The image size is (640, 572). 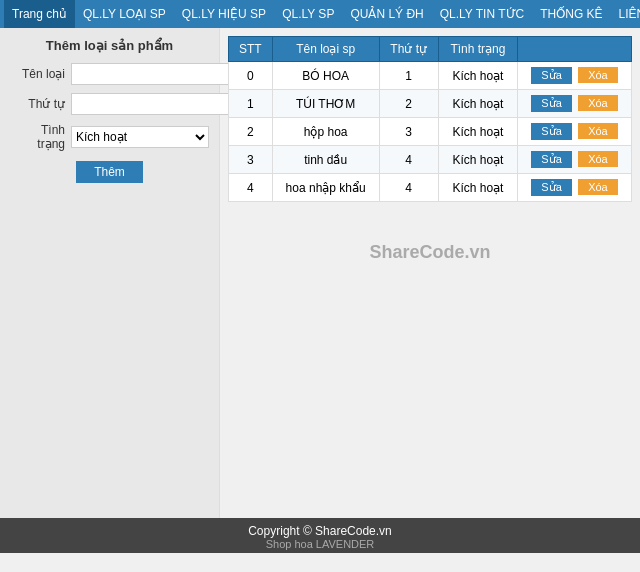 I want to click on cell-stt: 2, so click(x=251, y=132).